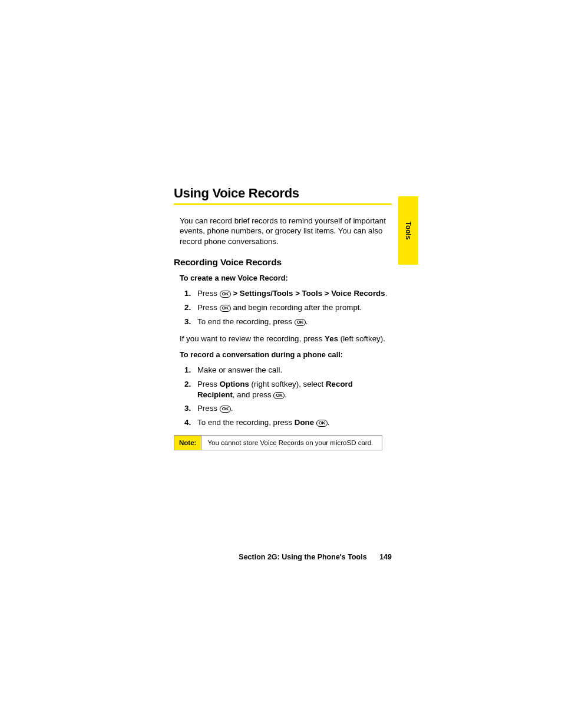 The image size is (562, 728). Describe the element at coordinates (283, 557) in the screenshot. I see `page-footer: Section 2G: Using the Phone's Tools 149` at that location.